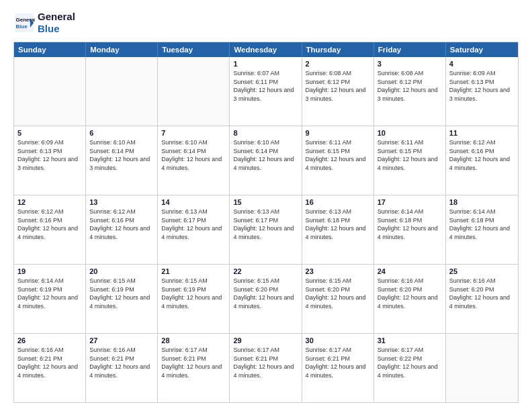 Image resolution: width=532 pixels, height=411 pixels. Describe the element at coordinates (122, 340) in the screenshot. I see `day-number: 27` at that location.